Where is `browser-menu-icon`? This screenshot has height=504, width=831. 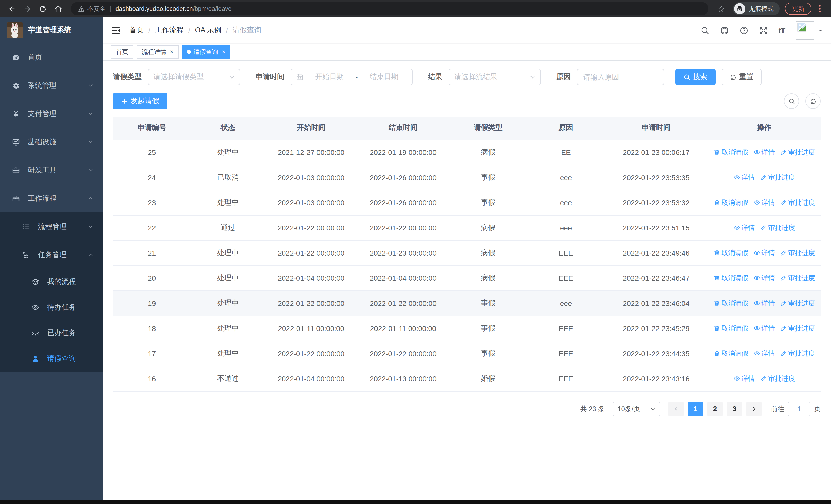 browser-menu-icon is located at coordinates (820, 9).